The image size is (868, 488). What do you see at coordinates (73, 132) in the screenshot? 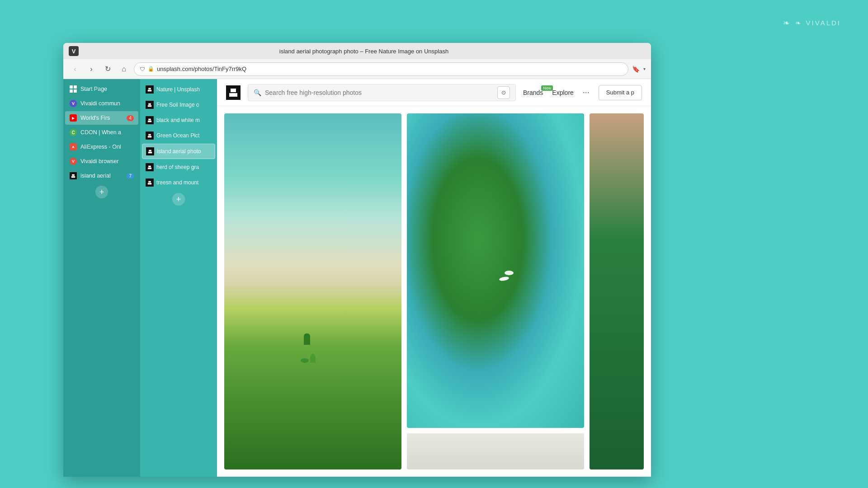
I see `cdon-icon: C` at bounding box center [73, 132].